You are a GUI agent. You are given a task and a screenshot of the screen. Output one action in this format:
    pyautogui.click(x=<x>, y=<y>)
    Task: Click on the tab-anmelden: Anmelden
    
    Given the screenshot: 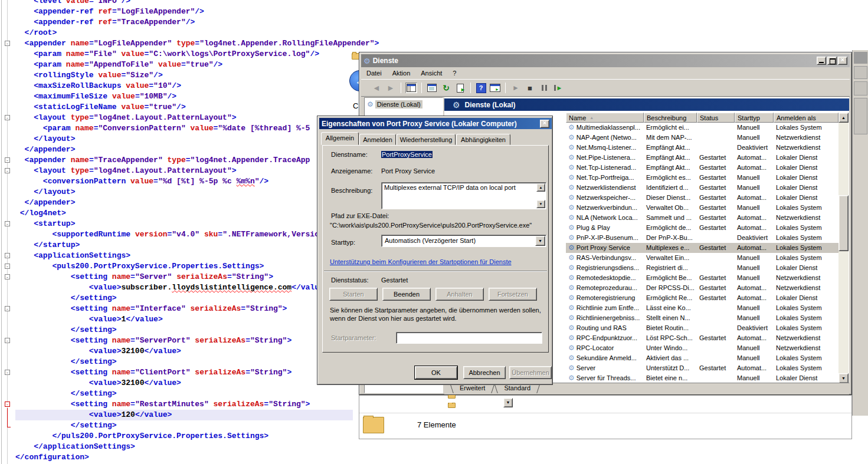 What is the action you would take?
    pyautogui.click(x=378, y=139)
    